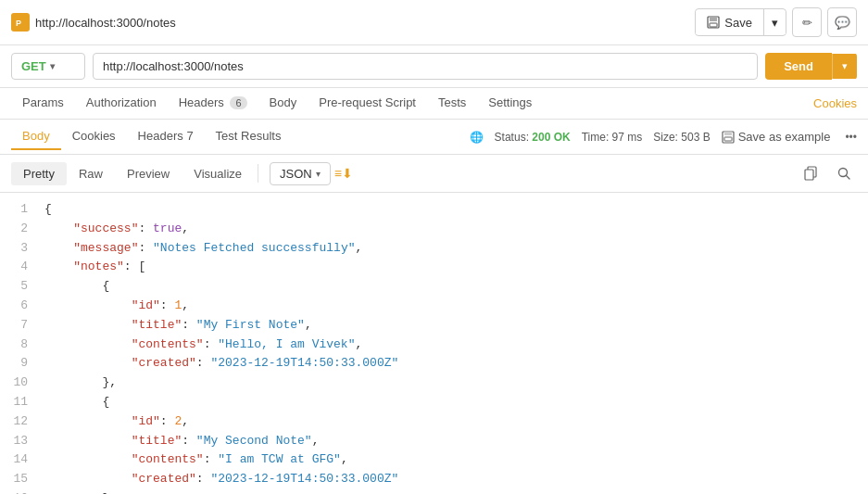 The width and height of the screenshot is (868, 494). Describe the element at coordinates (827, 173) in the screenshot. I see `format-bar-right` at that location.